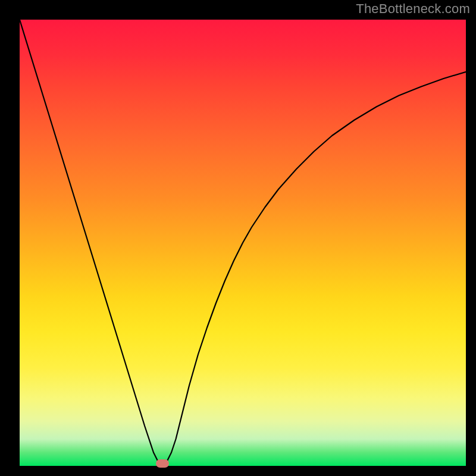  What do you see at coordinates (162, 464) in the screenshot?
I see `optimal-point-marker` at bounding box center [162, 464].